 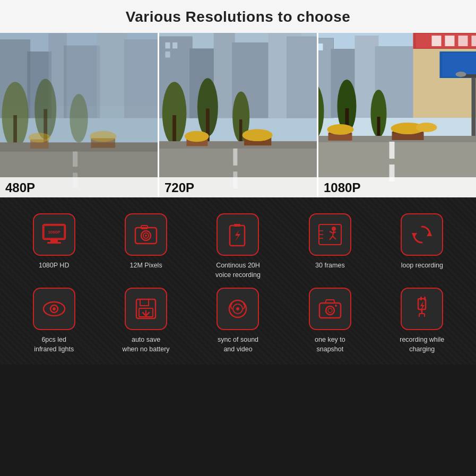 I want to click on feature-label-pixels: 12M Pixels, so click(x=146, y=266).